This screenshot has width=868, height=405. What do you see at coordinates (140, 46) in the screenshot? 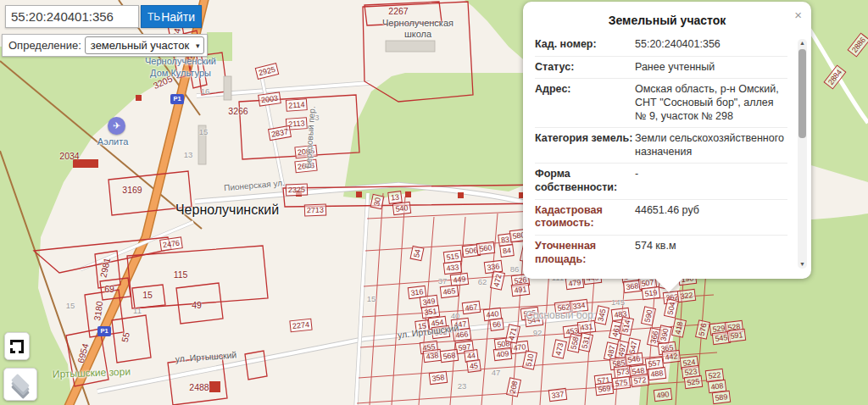
I see `selected-object-type: земельный участок` at bounding box center [140, 46].